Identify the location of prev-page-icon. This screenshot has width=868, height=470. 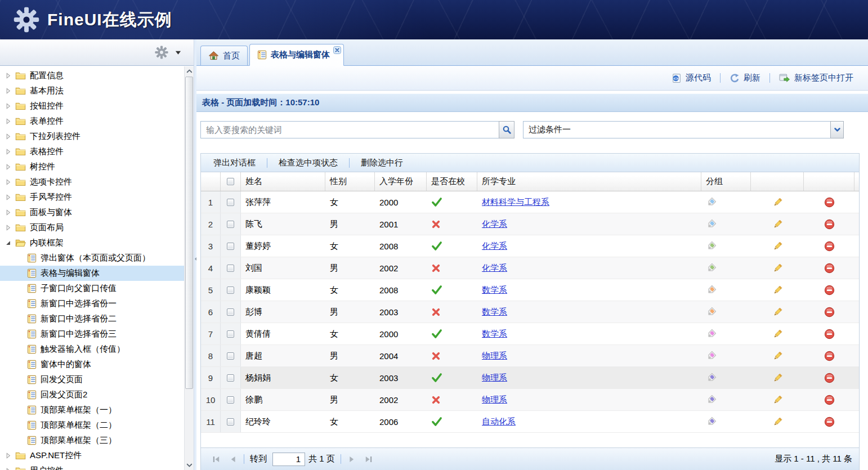
(233, 459).